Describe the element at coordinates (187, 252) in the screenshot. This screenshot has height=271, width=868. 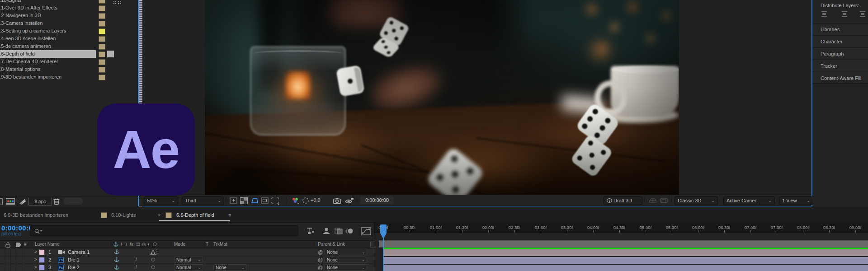
I see `layer-row-camera-1: > 1 Camera 1 ⚓ @ None⌄` at that location.